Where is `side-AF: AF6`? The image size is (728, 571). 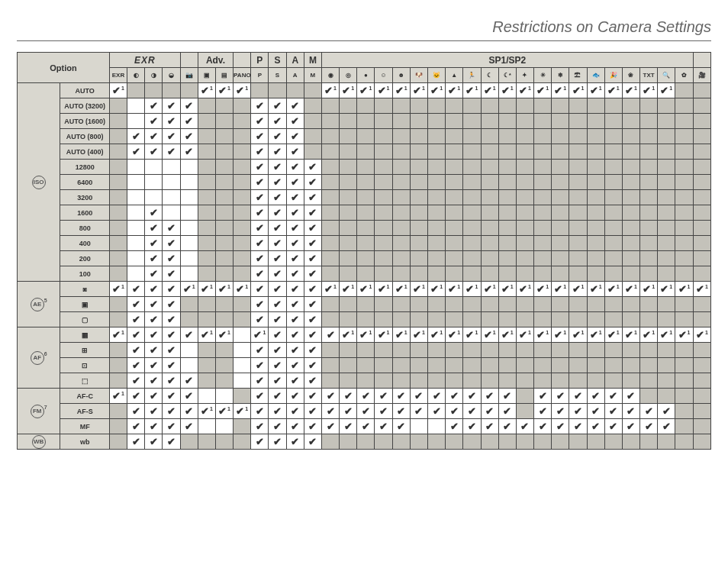
side-AF: AF6 is located at coordinates (39, 358).